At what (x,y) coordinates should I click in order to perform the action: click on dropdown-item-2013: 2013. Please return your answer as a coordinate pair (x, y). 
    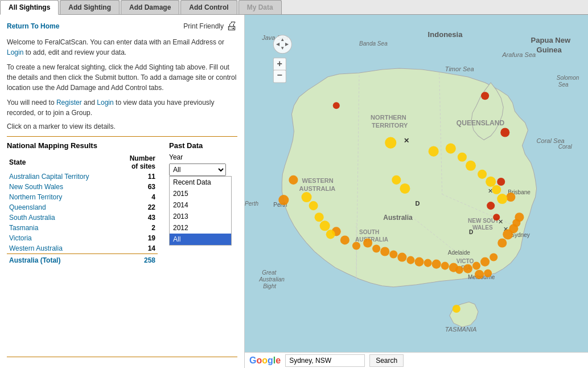
    Looking at the image, I should click on (200, 216).